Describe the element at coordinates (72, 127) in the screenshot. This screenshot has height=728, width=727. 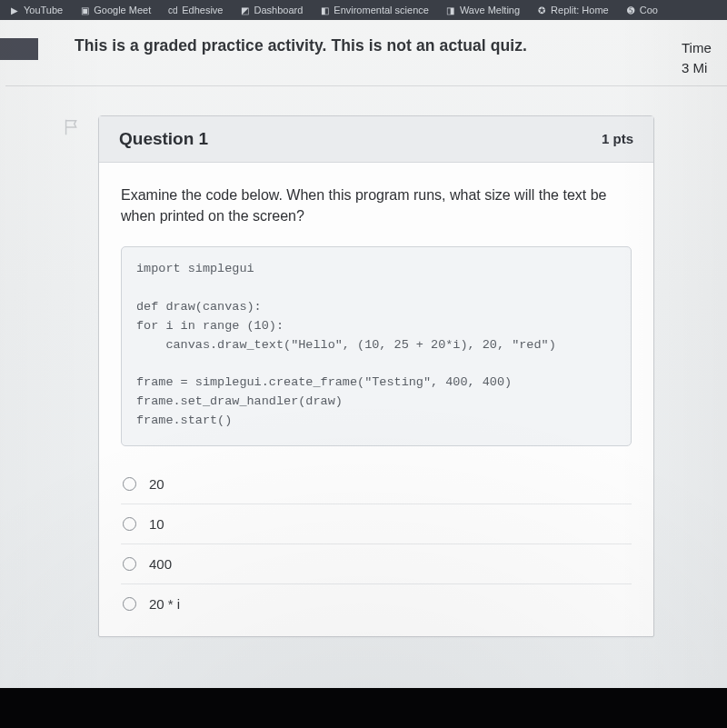
I see `flag-icon` at that location.